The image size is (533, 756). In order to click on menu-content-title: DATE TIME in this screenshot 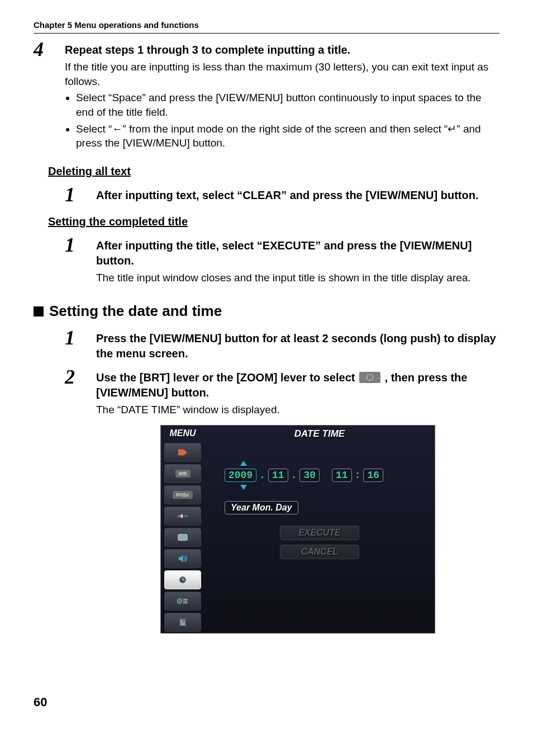, I will do `click(320, 437)`.